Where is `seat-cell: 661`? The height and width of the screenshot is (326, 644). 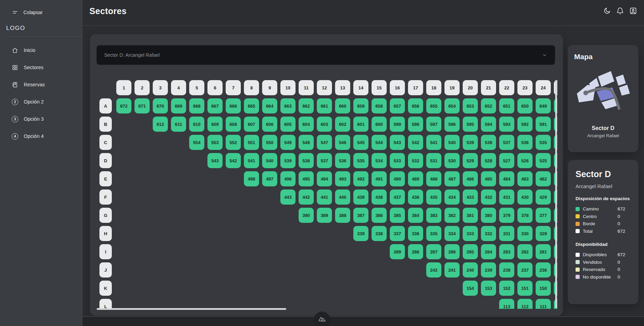
seat-cell: 661 is located at coordinates (324, 106).